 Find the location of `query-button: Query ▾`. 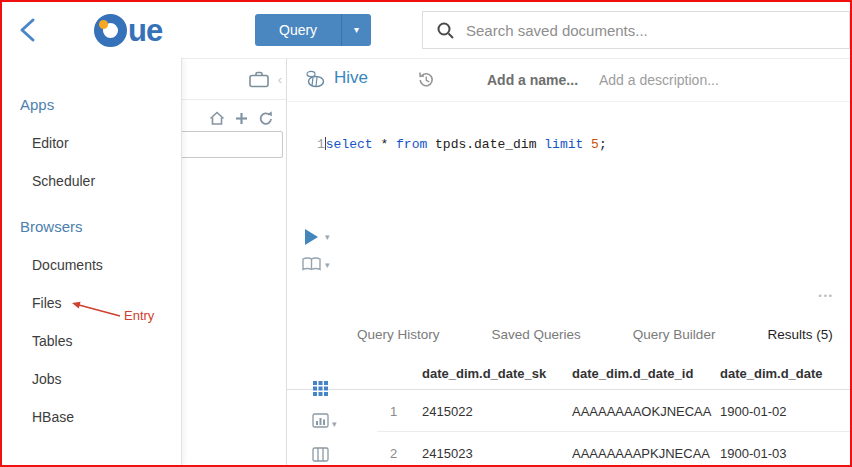

query-button: Query ▾ is located at coordinates (313, 30).